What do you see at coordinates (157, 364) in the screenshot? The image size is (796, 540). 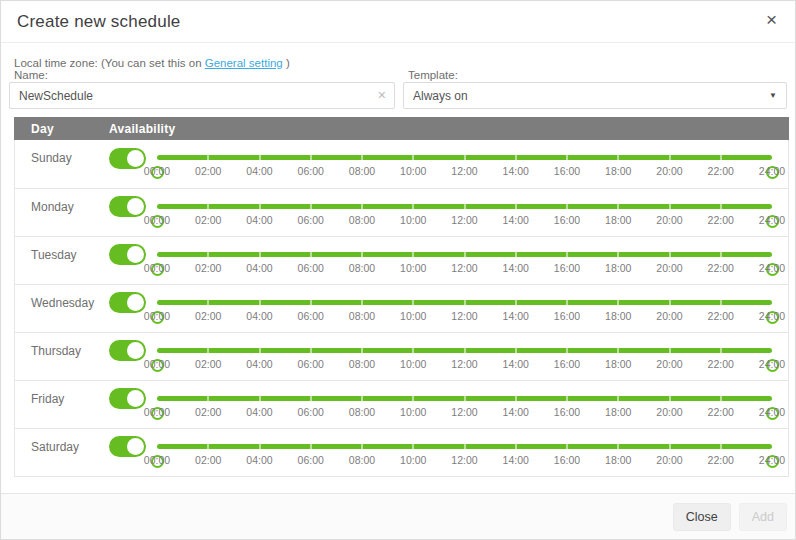 I see `slider-tick-label: 00:00` at bounding box center [157, 364].